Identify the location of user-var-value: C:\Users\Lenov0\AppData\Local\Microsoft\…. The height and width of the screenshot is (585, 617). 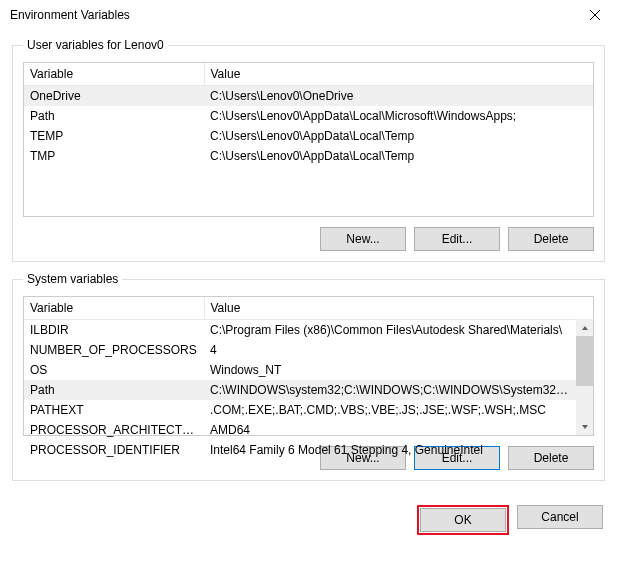
(398, 116).